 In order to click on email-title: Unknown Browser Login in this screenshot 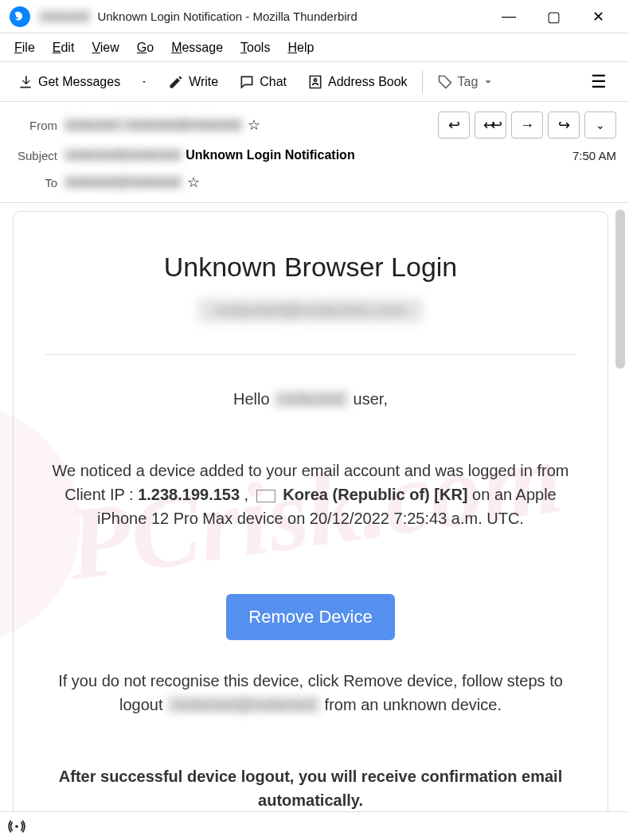, I will do `click(311, 268)`.